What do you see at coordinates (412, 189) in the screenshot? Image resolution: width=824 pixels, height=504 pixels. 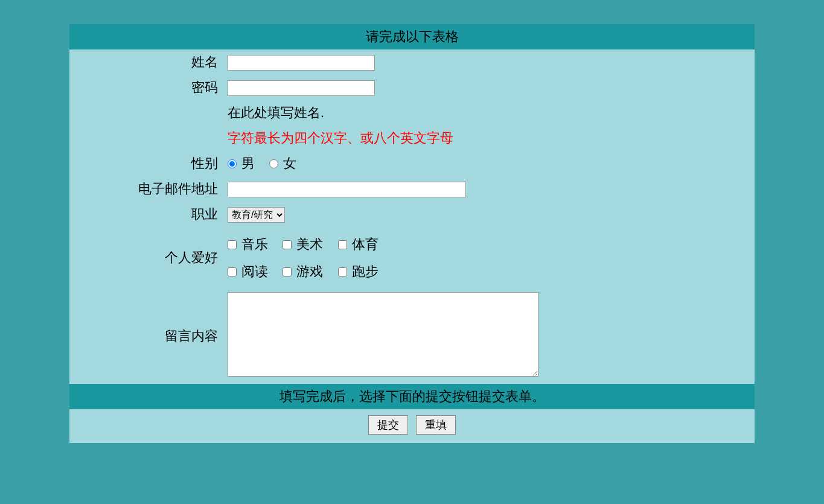 I see `row-email: 电子邮件地址` at bounding box center [412, 189].